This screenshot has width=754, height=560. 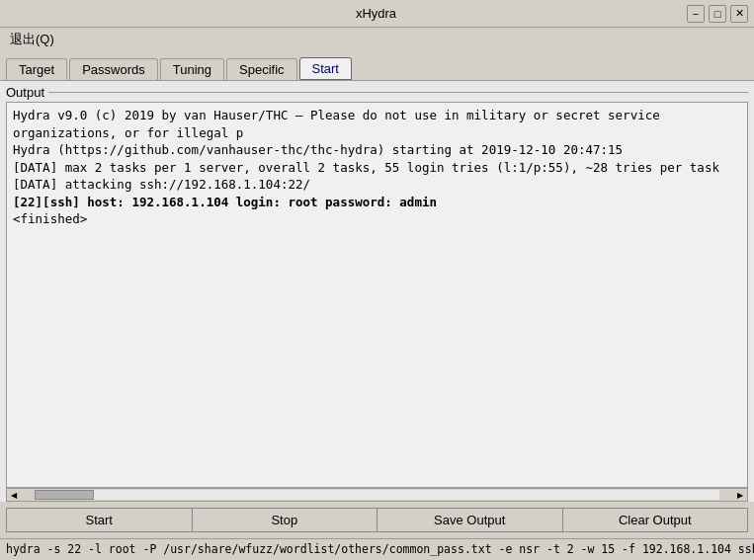 I want to click on scroll-left-arrow: ◀, so click(x=14, y=495).